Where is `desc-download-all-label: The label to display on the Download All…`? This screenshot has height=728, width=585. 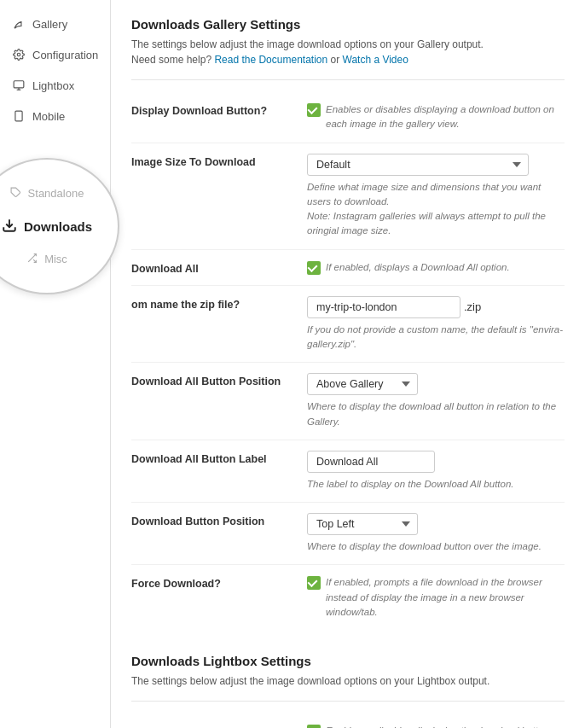
desc-download-all-label: The label to display on the Download All… is located at coordinates (436, 485).